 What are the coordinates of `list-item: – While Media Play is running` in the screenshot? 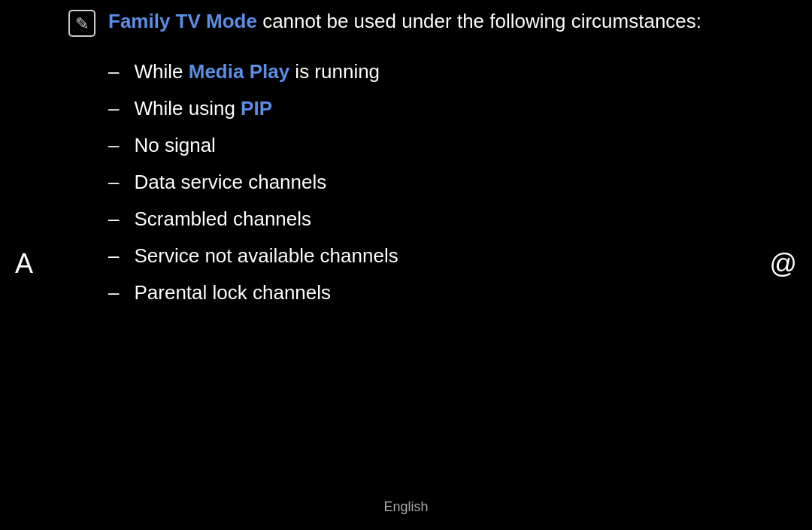 It's located at (445, 72).